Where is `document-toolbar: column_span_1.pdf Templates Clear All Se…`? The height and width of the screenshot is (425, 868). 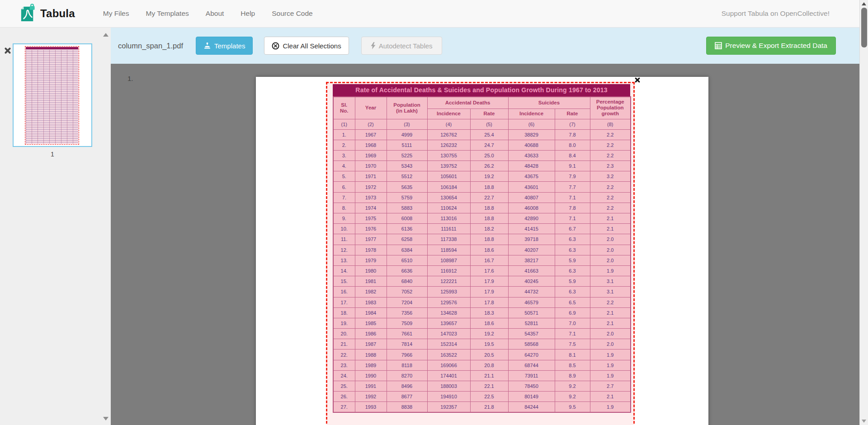 document-toolbar: column_span_1.pdf Templates Clear All Se… is located at coordinates (485, 46).